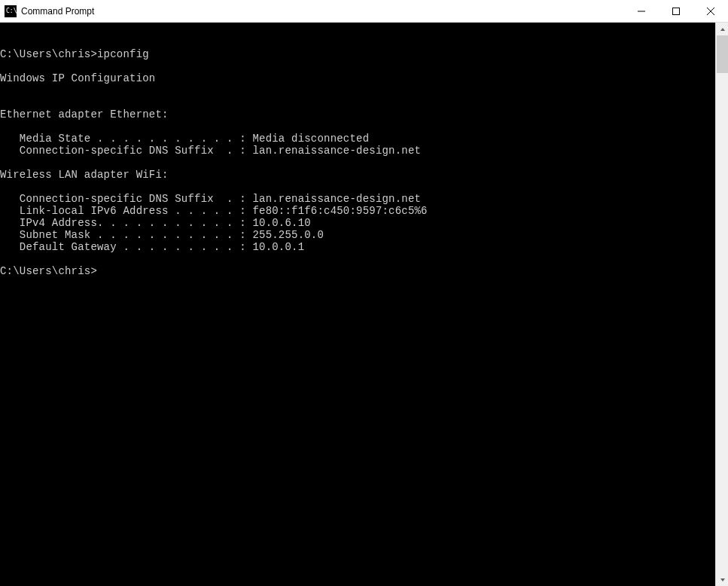  What do you see at coordinates (722, 29) in the screenshot?
I see `scroll-up-arrow-icon` at bounding box center [722, 29].